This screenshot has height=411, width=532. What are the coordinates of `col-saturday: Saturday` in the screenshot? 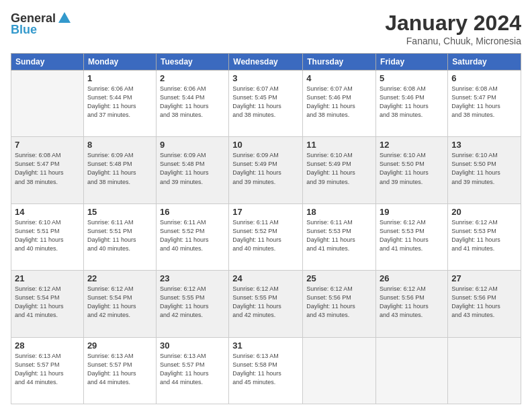 It's located at (485, 62).